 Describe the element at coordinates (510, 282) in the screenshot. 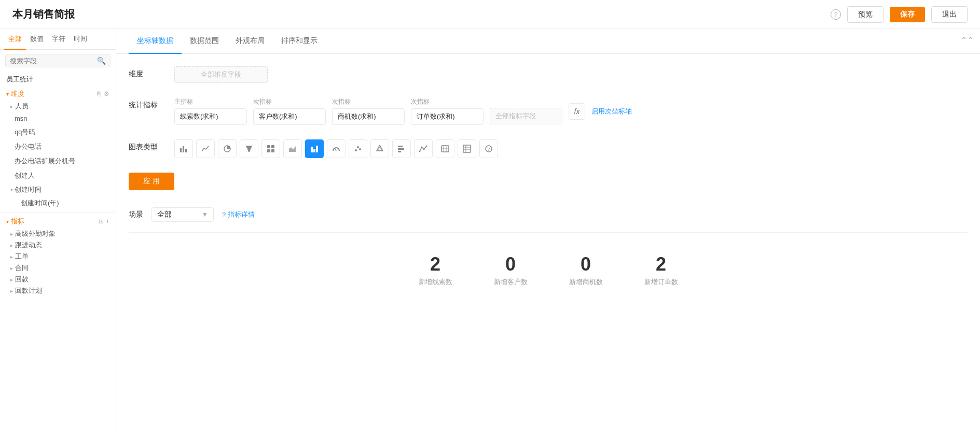

I see `stat-customers-label: 新增客户数` at that location.